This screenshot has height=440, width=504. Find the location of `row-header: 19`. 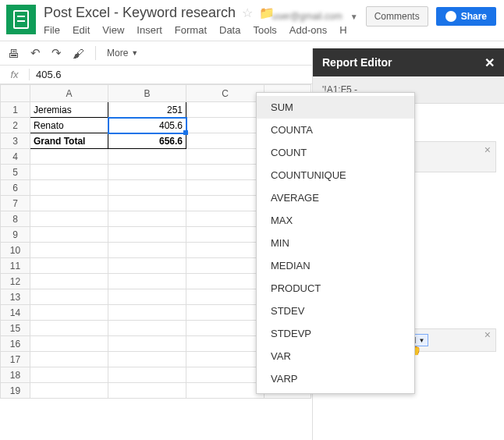

row-header: 19 is located at coordinates (16, 391).